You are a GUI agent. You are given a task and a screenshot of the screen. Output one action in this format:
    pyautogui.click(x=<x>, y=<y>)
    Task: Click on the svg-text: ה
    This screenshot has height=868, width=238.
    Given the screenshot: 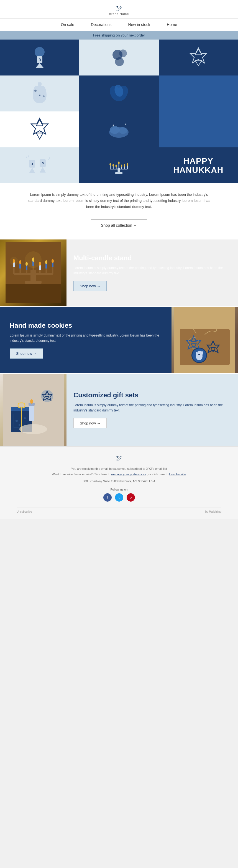 What is the action you would take?
    pyautogui.click(x=43, y=163)
    